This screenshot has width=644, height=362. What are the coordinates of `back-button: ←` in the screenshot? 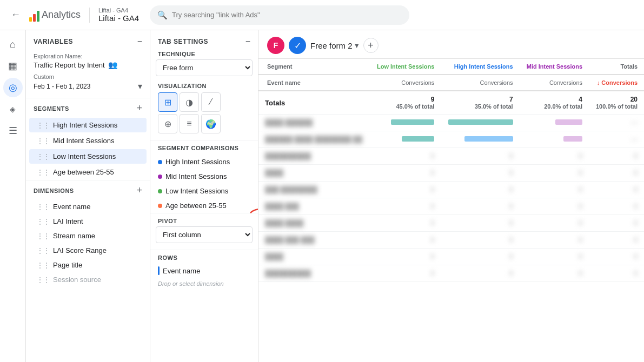 It's located at (16, 15).